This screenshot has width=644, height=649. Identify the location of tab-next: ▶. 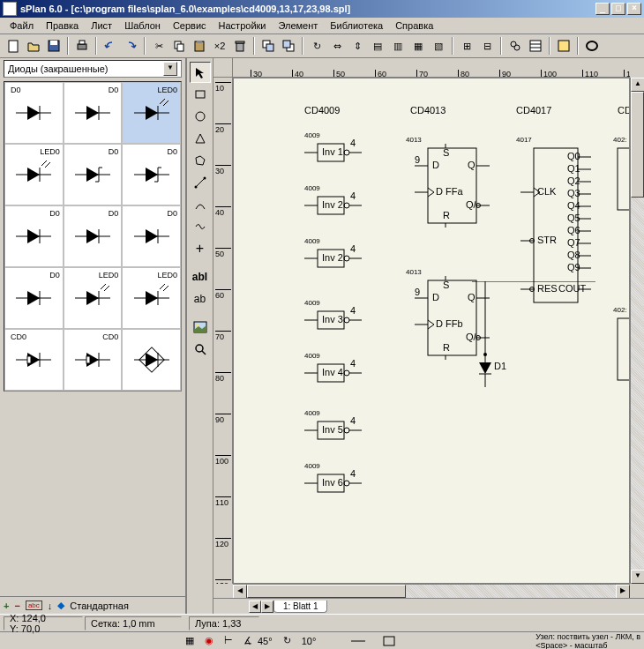
(267, 607).